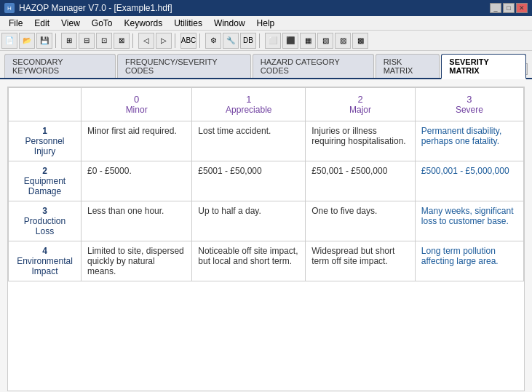 This screenshot has height=392, width=532. Describe the element at coordinates (102, 23) in the screenshot. I see `menu-goto: GoTo` at that location.